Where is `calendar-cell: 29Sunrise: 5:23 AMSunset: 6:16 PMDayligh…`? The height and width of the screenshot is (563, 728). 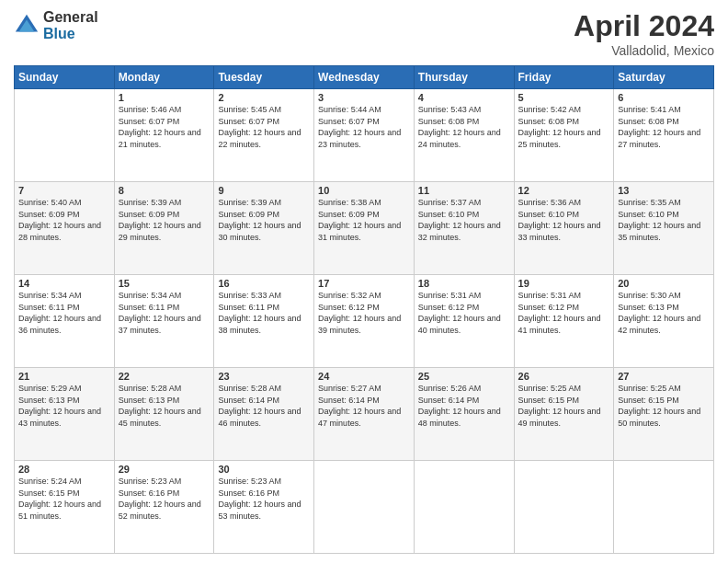 calendar-cell: 29Sunrise: 5:23 AMSunset: 6:16 PMDayligh… is located at coordinates (164, 508).